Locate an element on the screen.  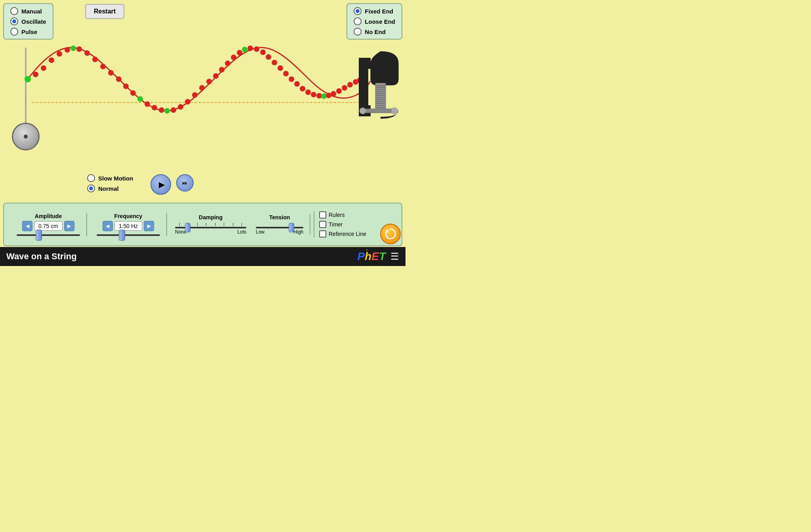
damping-none-label: None is located at coordinates (181, 232).